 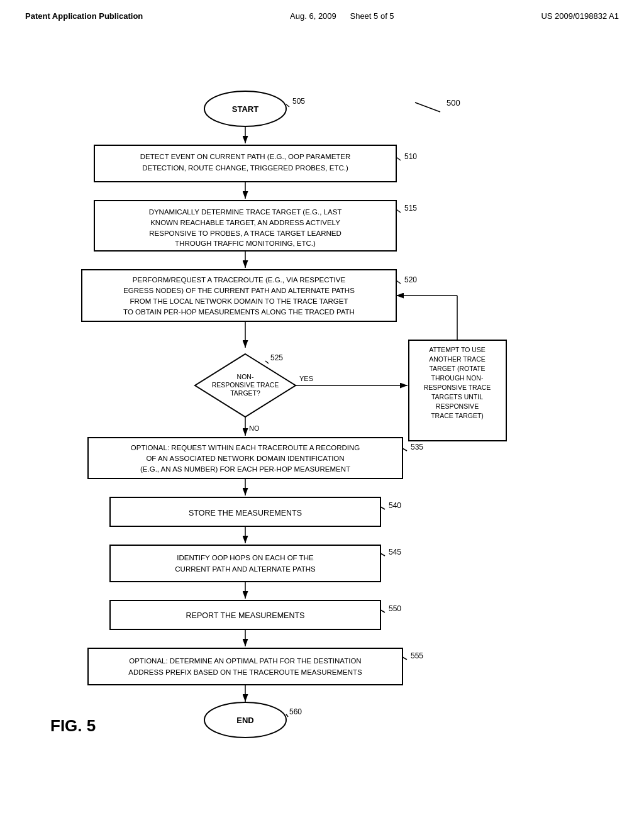 I want to click on ref-515: 515, so click(x=411, y=208).